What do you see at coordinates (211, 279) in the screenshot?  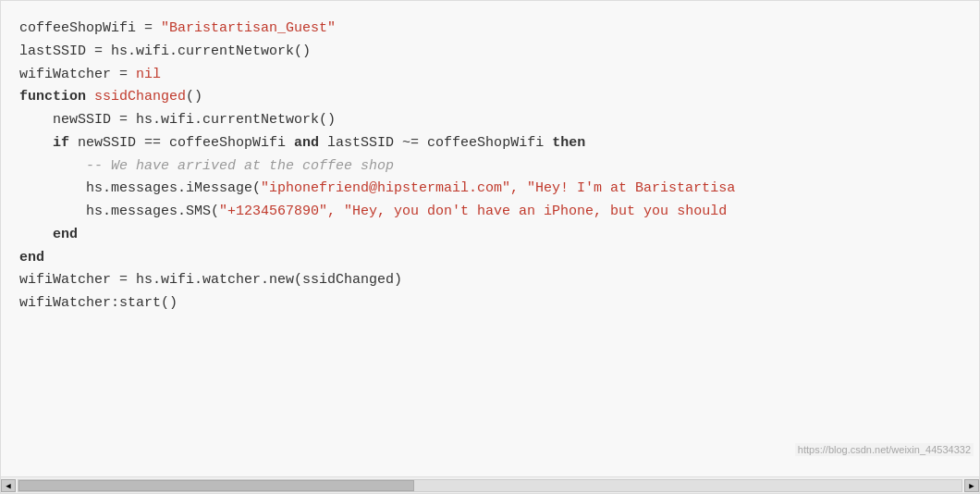 I see `code-text: wifiWatcher = hs.wifi.watcher.new(ssidCh…` at bounding box center [211, 279].